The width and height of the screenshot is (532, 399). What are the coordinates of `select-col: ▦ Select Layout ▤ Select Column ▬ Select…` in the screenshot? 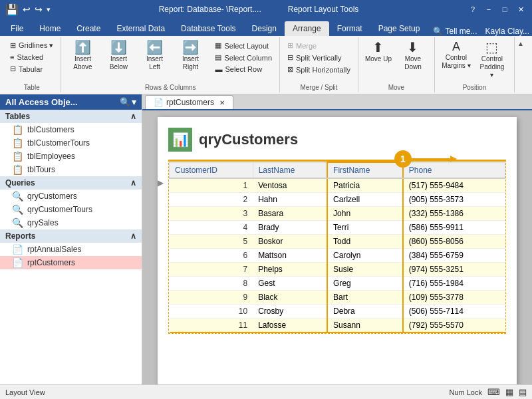 It's located at (243, 57).